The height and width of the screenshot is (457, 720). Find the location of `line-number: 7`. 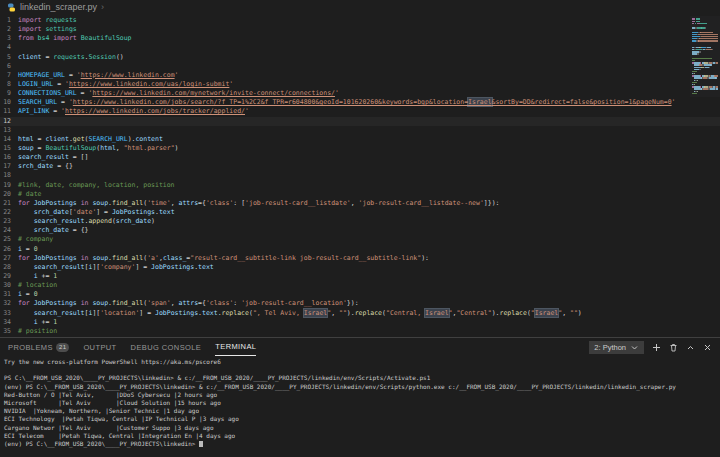

line-number: 7 is located at coordinates (9, 76).